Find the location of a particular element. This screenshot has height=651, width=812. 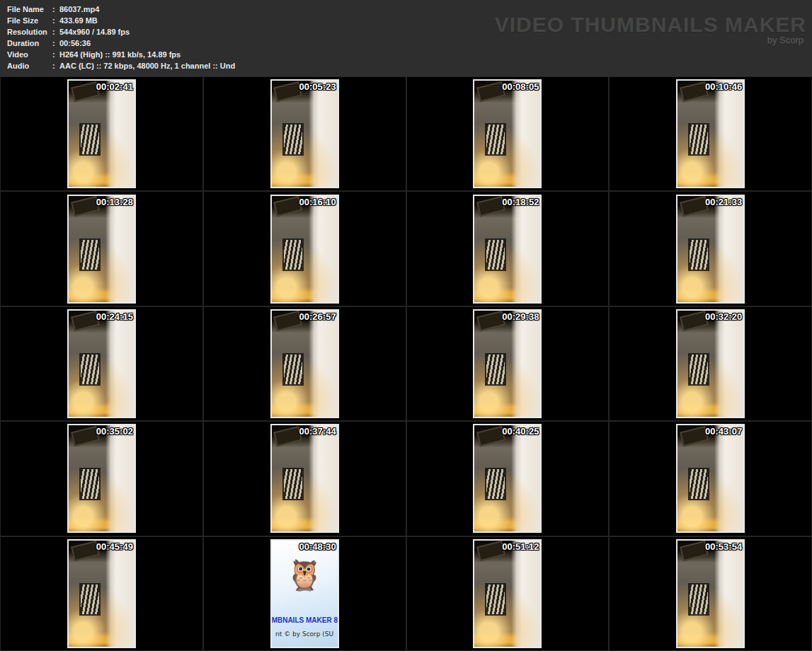

timestamp-overlay: 00:21:33 is located at coordinates (724, 202).